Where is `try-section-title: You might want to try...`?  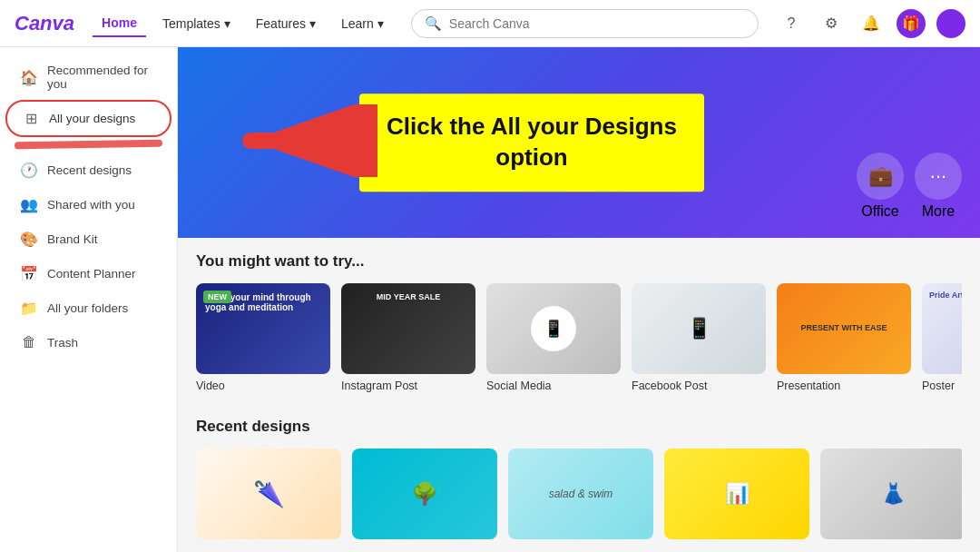
try-section-title: You might want to try... is located at coordinates (579, 261).